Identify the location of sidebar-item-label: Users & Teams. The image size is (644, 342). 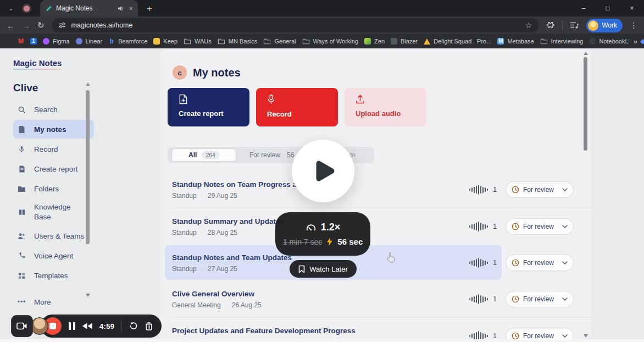
(59, 236).